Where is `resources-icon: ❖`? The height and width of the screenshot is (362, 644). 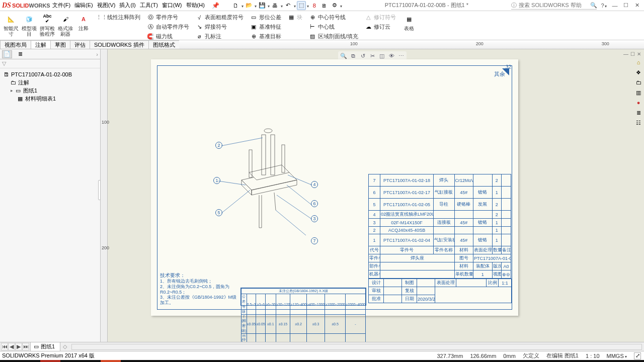 resources-icon: ❖ is located at coordinates (638, 72).